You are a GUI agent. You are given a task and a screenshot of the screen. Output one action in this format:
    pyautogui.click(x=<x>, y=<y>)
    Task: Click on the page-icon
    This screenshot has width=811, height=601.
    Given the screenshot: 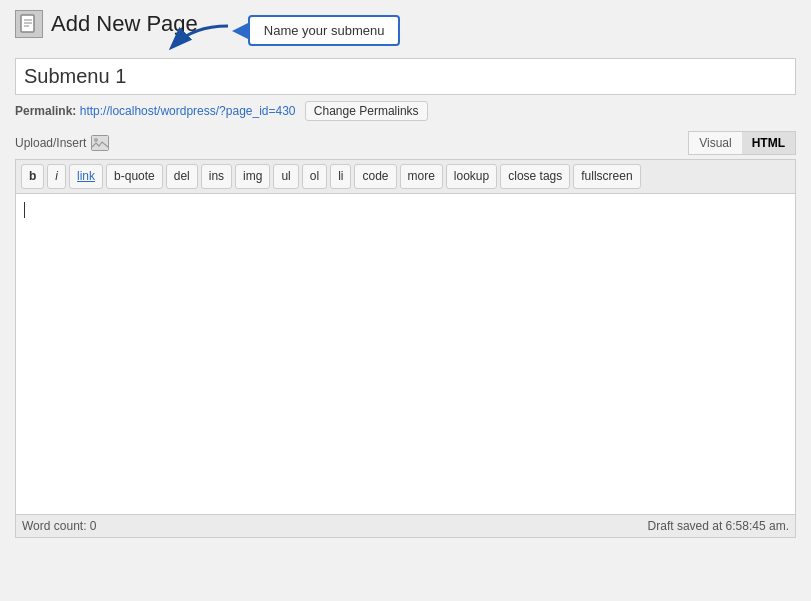 What is the action you would take?
    pyautogui.click(x=29, y=24)
    